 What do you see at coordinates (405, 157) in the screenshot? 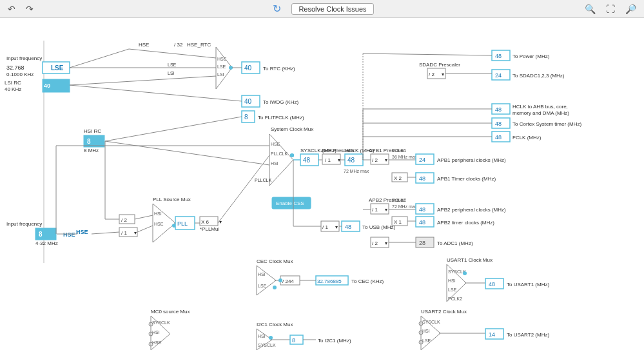
I see `svg-text: 36 MHz max` at bounding box center [405, 157].